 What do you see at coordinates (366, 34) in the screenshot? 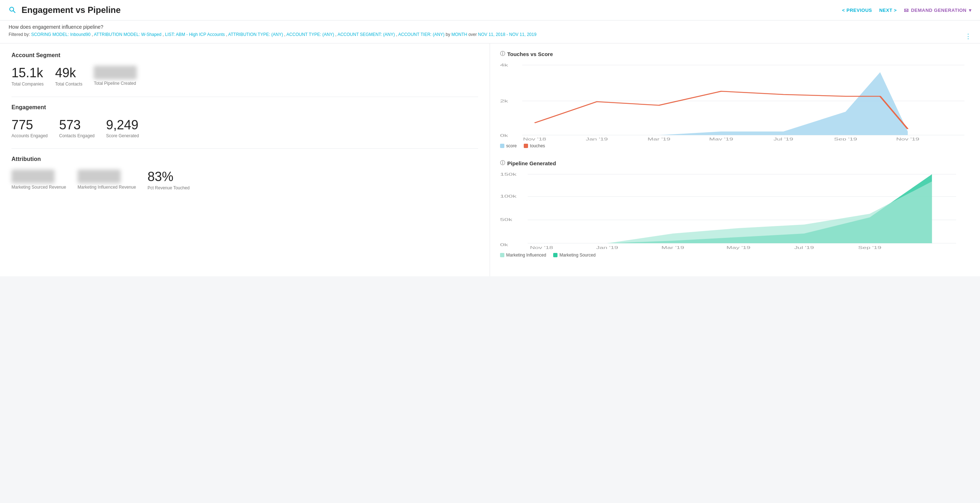
I see `filter-account-segment: ACCOUNT SEGMENT: (ANY)` at bounding box center [366, 34].